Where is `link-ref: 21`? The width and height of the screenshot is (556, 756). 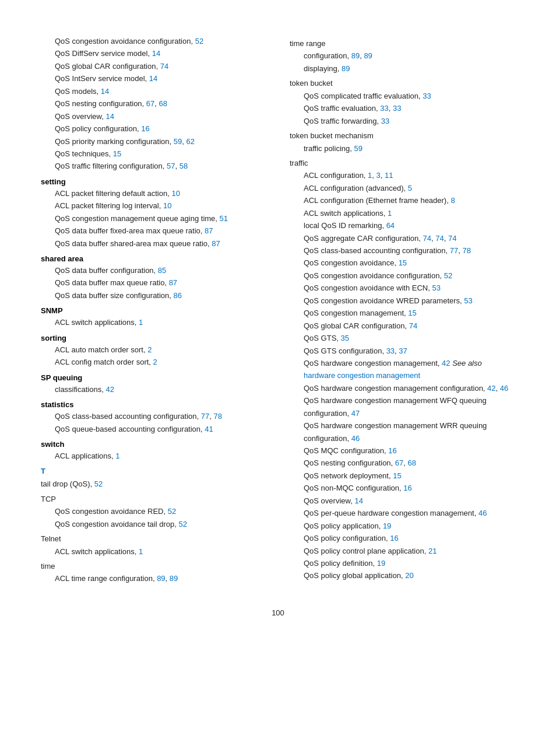 link-ref: 21 is located at coordinates (432, 551).